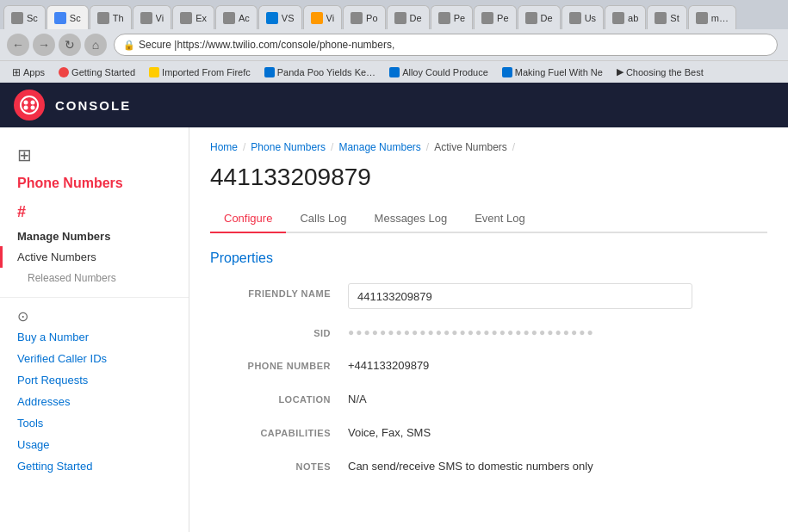  Describe the element at coordinates (489, 177) in the screenshot. I see `page-title: 441133209879` at that location.